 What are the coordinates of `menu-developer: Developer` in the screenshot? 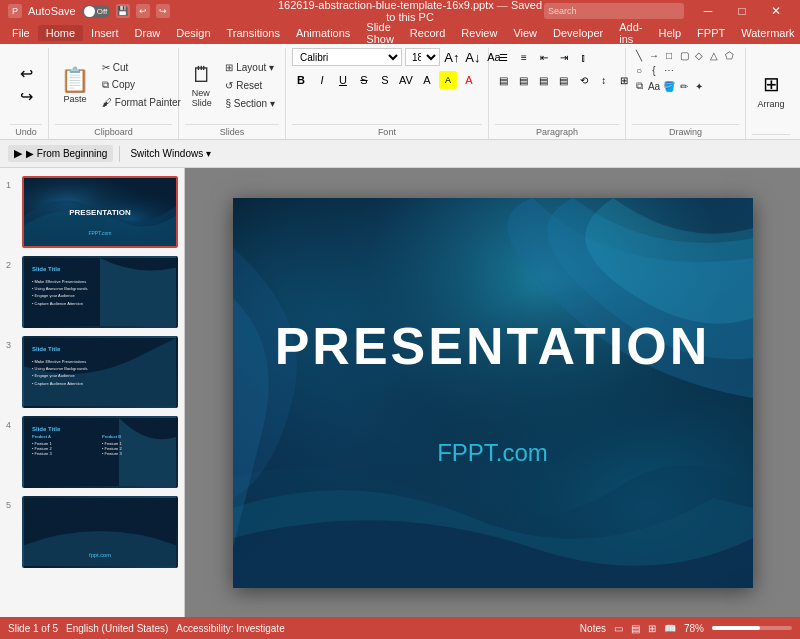 It's located at (578, 33).